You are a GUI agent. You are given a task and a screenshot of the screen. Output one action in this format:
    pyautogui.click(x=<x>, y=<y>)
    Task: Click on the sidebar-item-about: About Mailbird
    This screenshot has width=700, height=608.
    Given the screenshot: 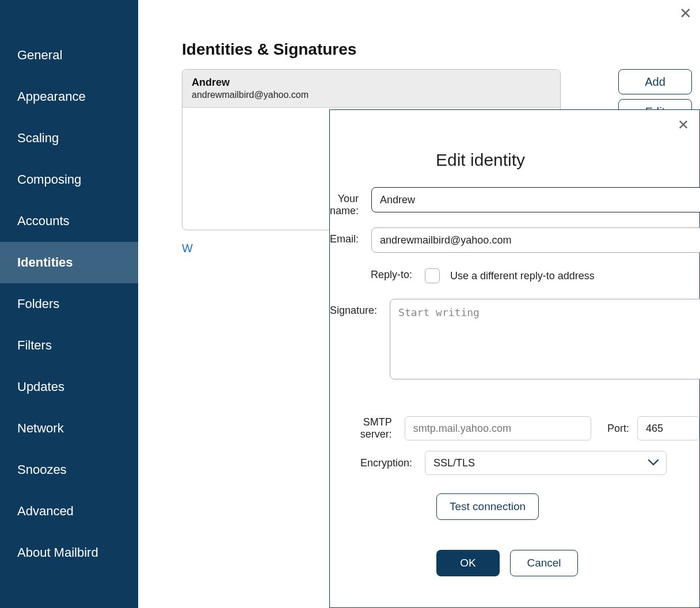 What is the action you would take?
    pyautogui.click(x=69, y=553)
    